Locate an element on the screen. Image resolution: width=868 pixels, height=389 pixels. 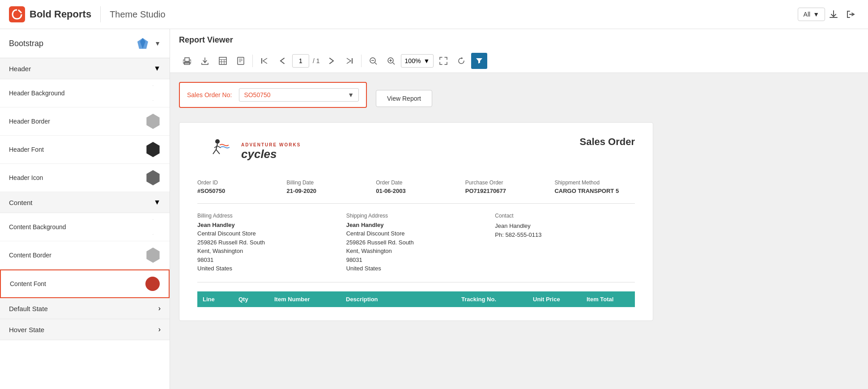
top-nav: Bold Reports Theme Studio All ▼ is located at coordinates (434, 14).